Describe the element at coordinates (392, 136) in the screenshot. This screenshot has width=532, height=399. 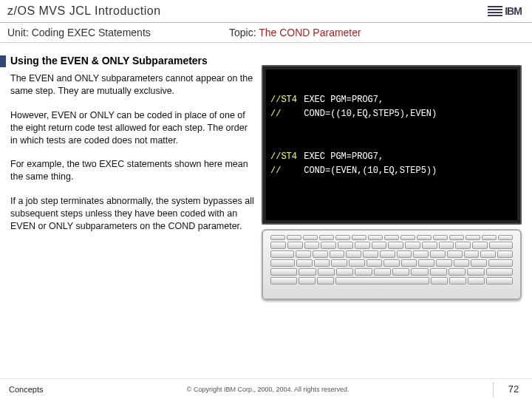
I see `code-block: //ST4 EXEC PGM=PROG7, // COND=((10,EQ,ST…` at that location.